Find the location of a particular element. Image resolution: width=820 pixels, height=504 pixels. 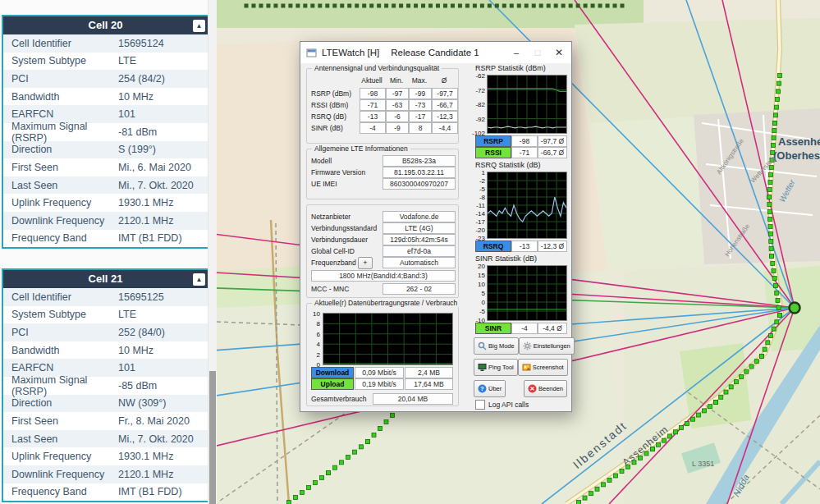

row-value: LTE is located at coordinates (163, 314).